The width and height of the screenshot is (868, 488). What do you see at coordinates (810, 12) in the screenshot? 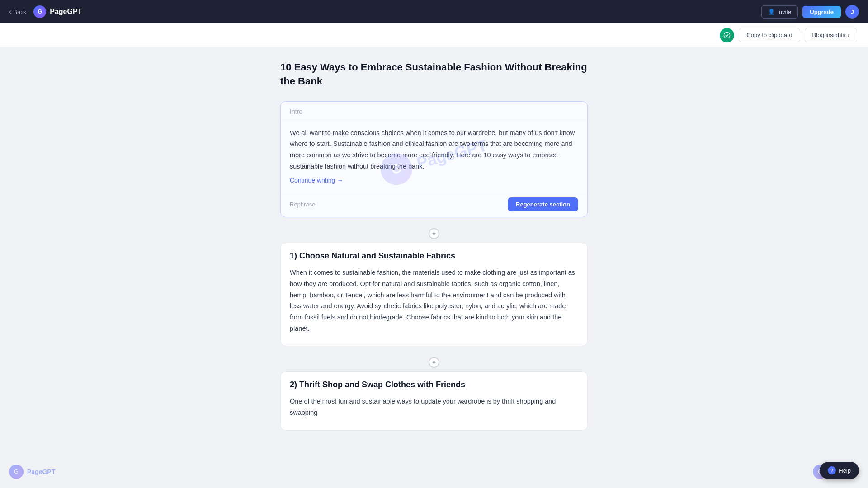
I see `nav-right: Invite Upgrade J` at bounding box center [810, 12].